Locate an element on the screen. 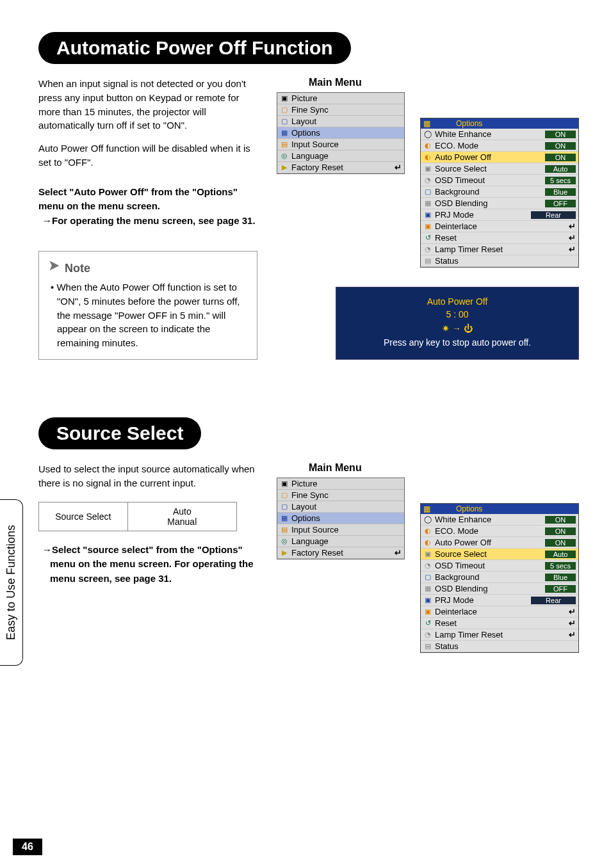  option-label: PRJ Mode is located at coordinates (455, 600).